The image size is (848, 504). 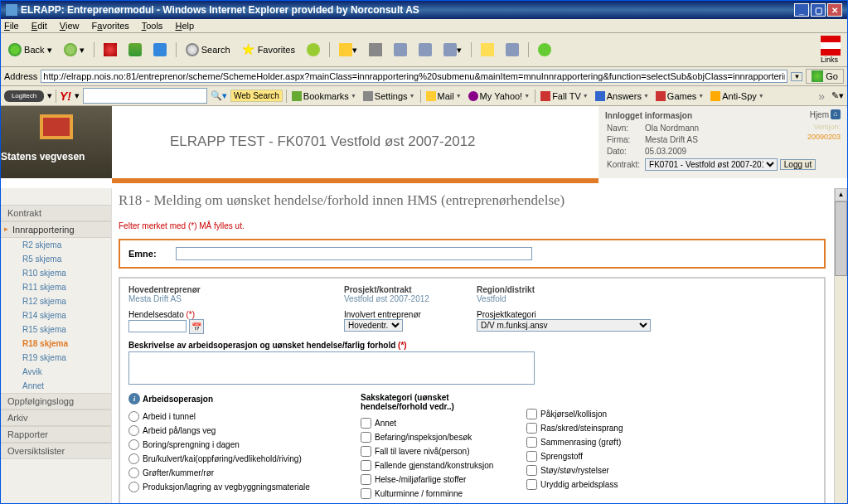 I want to click on favorites-button: Favorites, so click(x=269, y=50).